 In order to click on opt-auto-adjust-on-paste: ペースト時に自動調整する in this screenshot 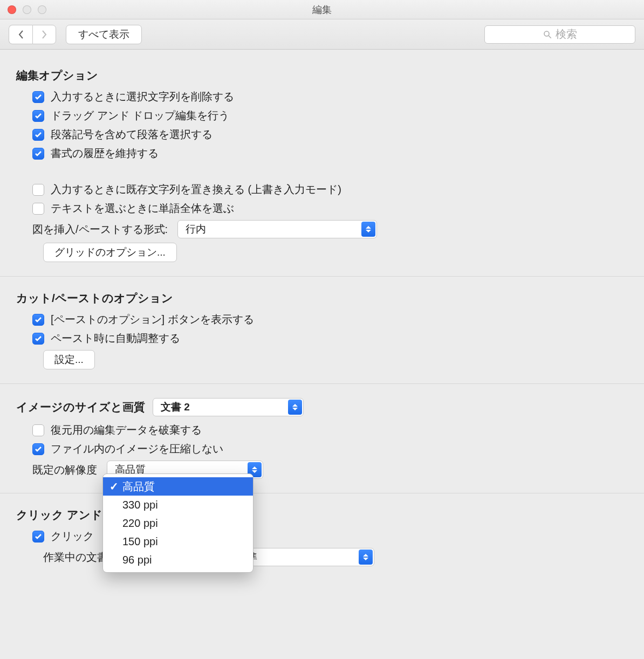, I will do `click(330, 339)`.